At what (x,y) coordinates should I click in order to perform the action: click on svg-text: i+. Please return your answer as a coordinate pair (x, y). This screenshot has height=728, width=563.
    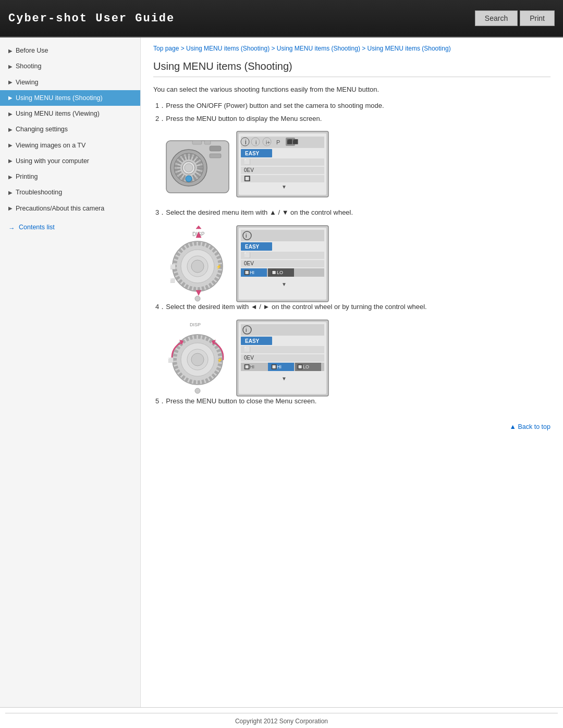
    Looking at the image, I should click on (268, 143).